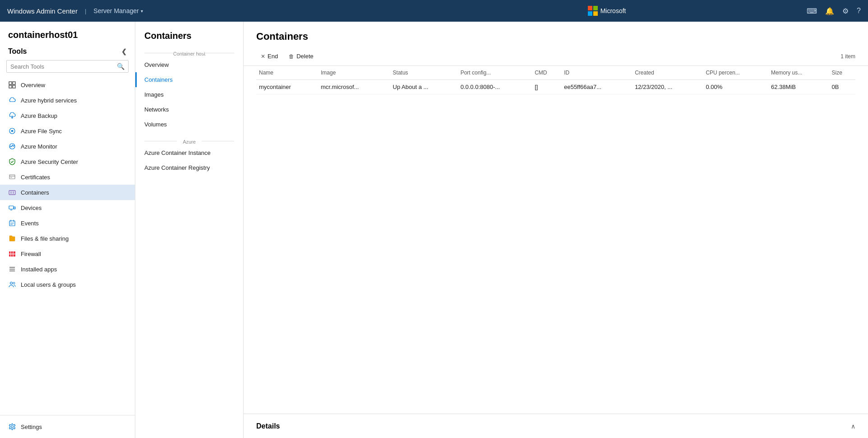  Describe the element at coordinates (189, 125) in the screenshot. I see `second-panel-volumes: Volumes` at that location.